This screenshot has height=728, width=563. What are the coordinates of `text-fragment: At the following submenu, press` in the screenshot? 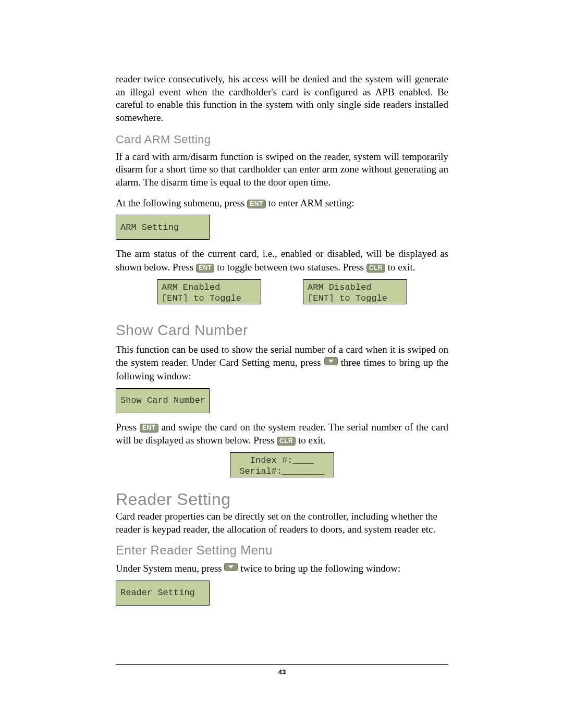 It's located at (181, 203).